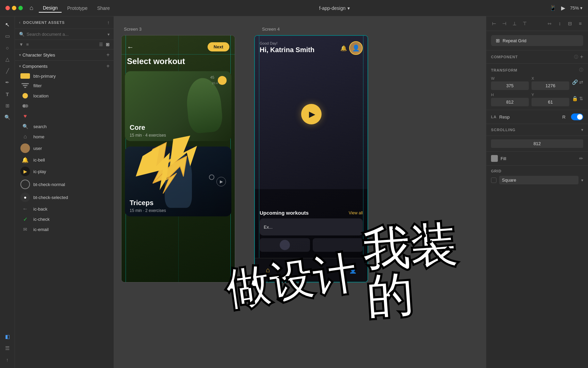 This screenshot has height=368, width=588. I want to click on share-btn: ↑, so click(7, 360).